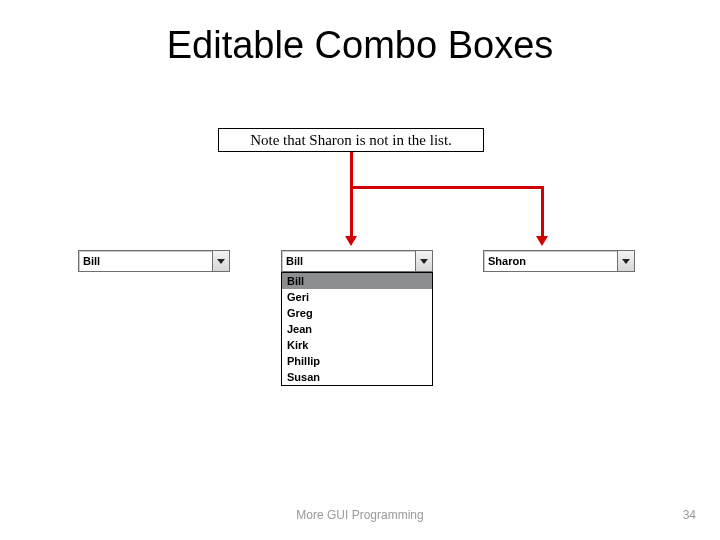 The height and width of the screenshot is (540, 720). Describe the element at coordinates (357, 261) in the screenshot. I see `combo-box-middle: Bill` at that location.